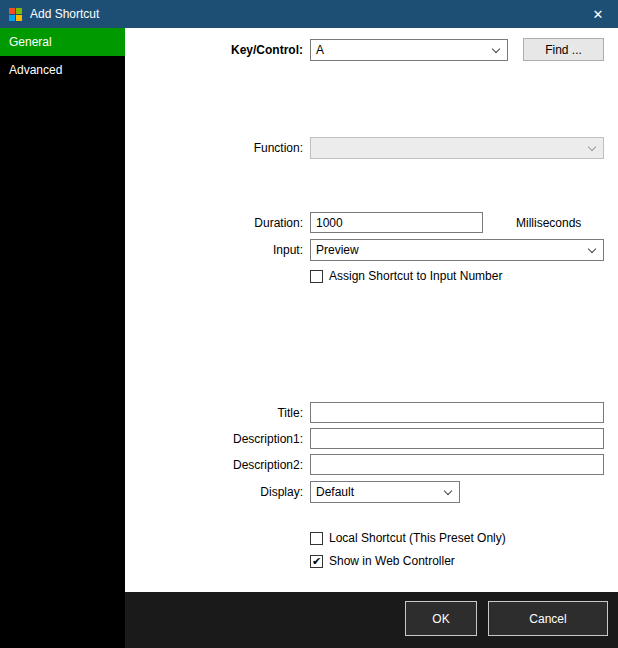 Image resolution: width=618 pixels, height=648 pixels. Describe the element at coordinates (548, 223) in the screenshot. I see `duration-suffix: Milliseconds` at that location.